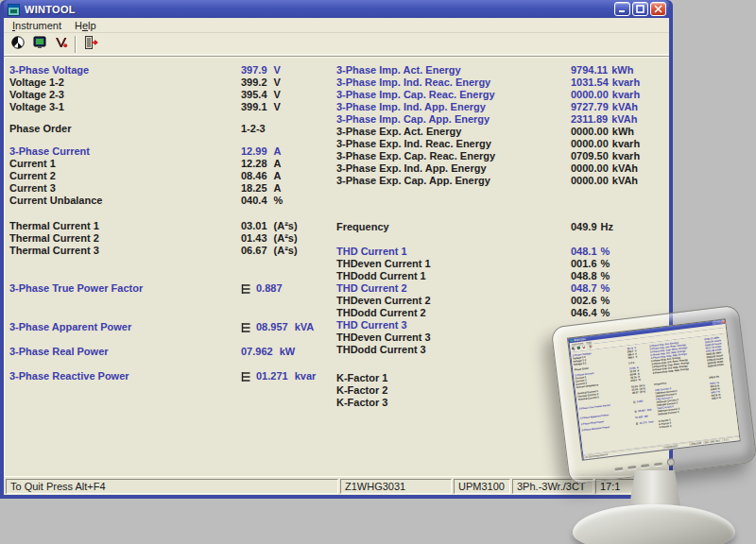 Image resolution: width=756 pixels, height=544 pixels. What do you see at coordinates (654, 389) in the screenshot?
I see `monitor-screen: WINTOOL InstrumentHelp 3-Phase Voltage39…` at bounding box center [654, 389].